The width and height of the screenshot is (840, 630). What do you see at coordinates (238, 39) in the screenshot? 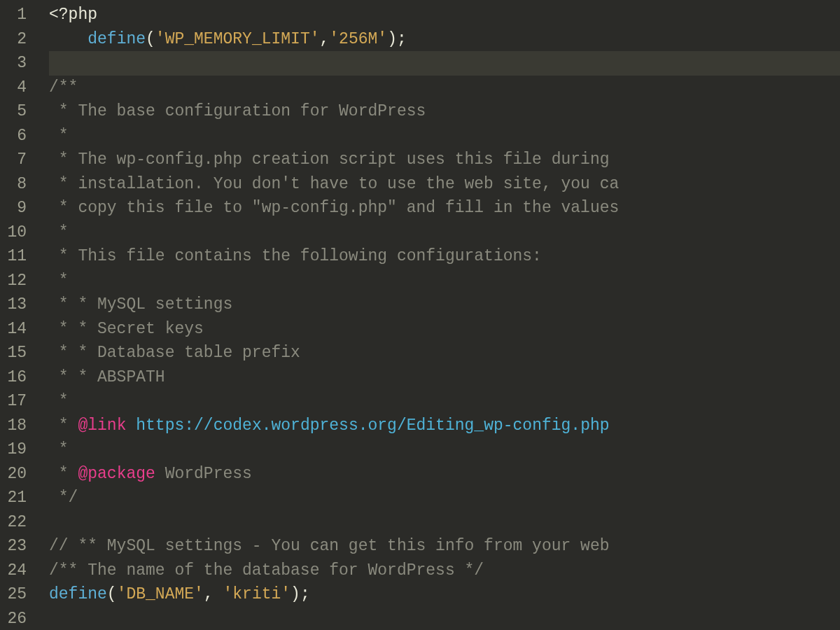
I see `string-literal: 'WP_MEMORY_LIMIT'` at bounding box center [238, 39].